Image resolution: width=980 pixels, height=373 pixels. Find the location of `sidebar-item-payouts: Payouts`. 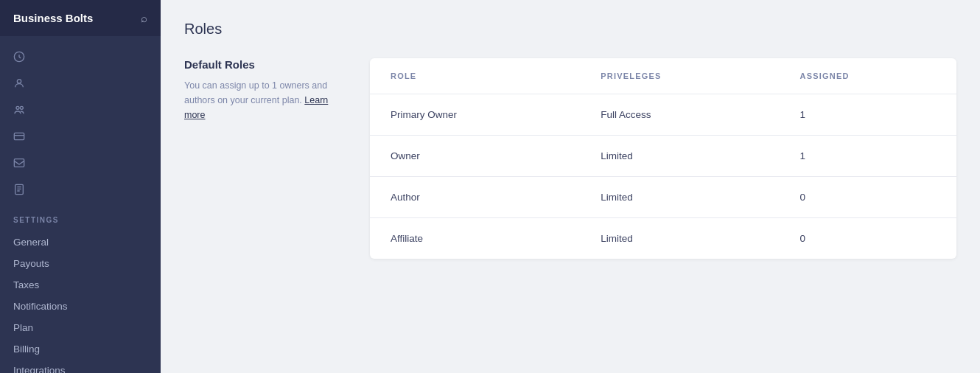

sidebar-item-payouts: Payouts is located at coordinates (80, 264).